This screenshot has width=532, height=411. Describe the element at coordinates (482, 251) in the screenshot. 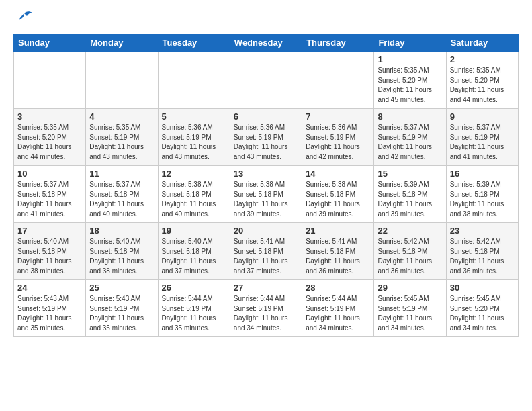

I see `calendar-cell: 23Sunrise: 5:42 AMSunset: 5:18 PMDayligh…` at that location.